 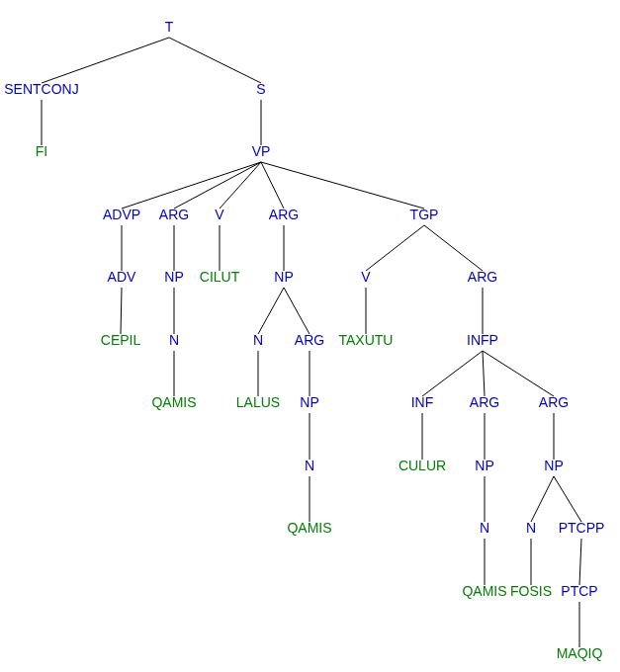 What do you see at coordinates (423, 402) in the screenshot?
I see `nonterminal-inf: INF` at bounding box center [423, 402].